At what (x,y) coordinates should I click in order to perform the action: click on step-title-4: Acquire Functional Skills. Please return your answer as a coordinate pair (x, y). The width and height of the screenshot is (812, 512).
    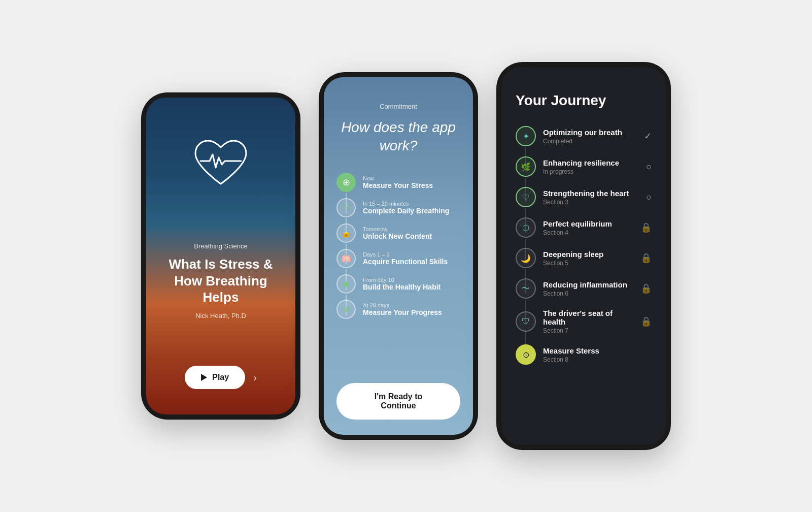
    Looking at the image, I should click on (412, 262).